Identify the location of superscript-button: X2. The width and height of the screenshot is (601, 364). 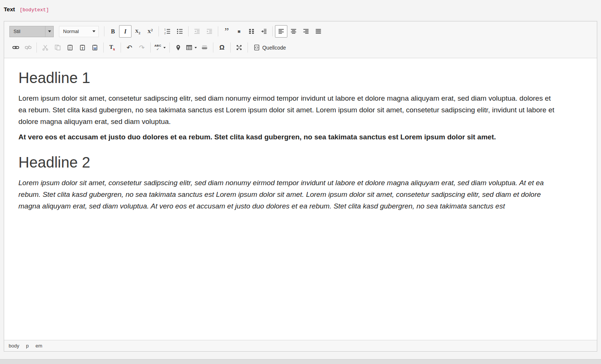
(150, 32).